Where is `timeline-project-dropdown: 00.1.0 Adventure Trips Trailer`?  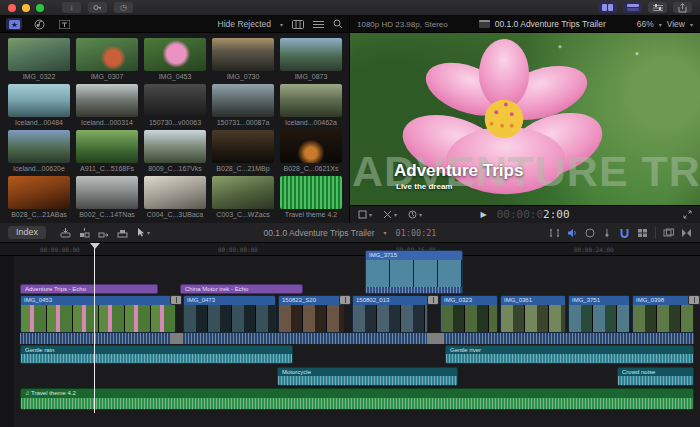 timeline-project-dropdown: 00.1.0 Adventure Trips Trailer is located at coordinates (320, 233).